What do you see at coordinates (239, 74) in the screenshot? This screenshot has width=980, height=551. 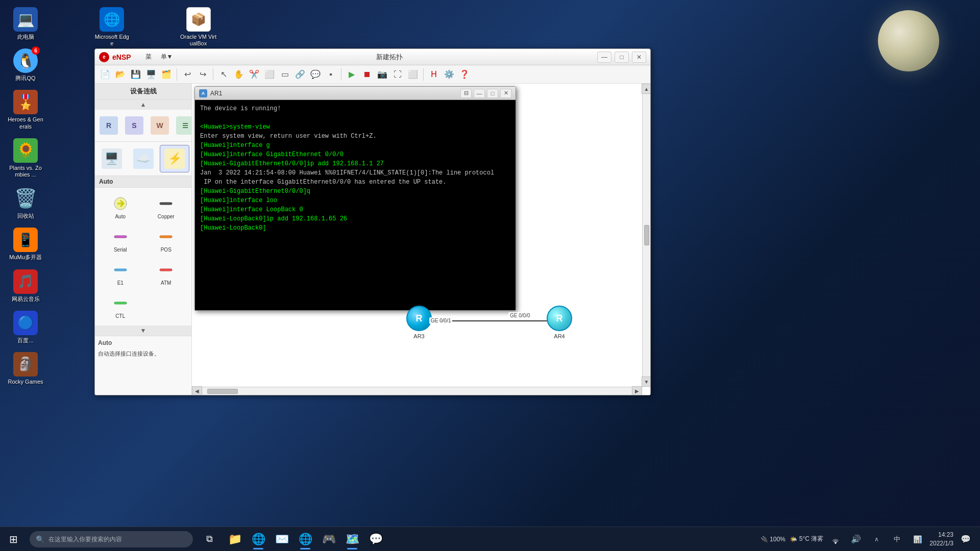 I see `toolbar-hand: ✋` at bounding box center [239, 74].